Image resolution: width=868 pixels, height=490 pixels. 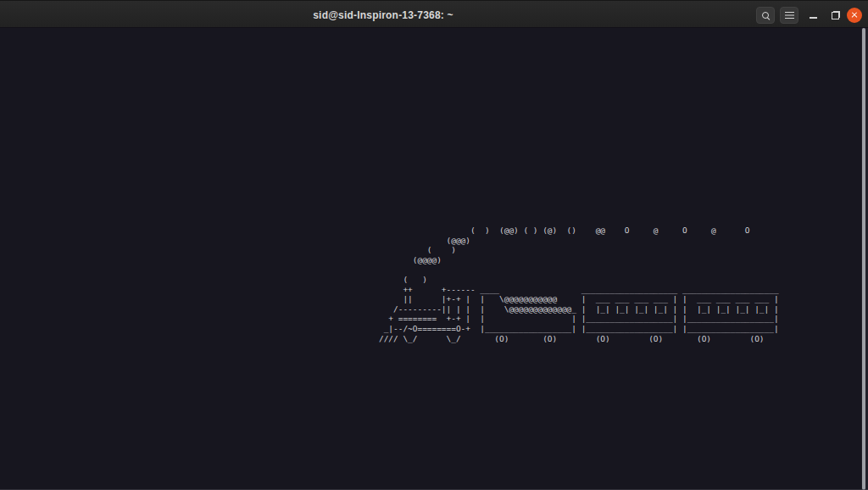 What do you see at coordinates (854, 15) in the screenshot?
I see `close-button` at bounding box center [854, 15].